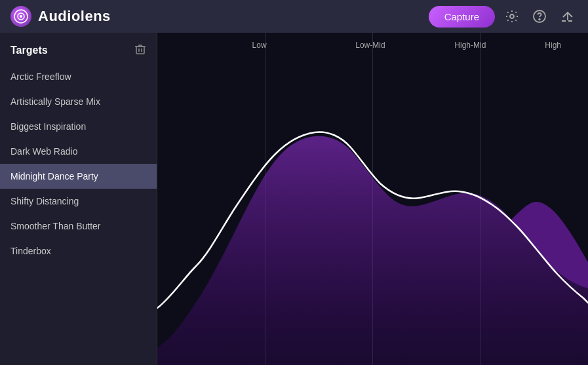 This screenshot has height=365, width=588. I want to click on sidebar-item-4: Midnight Dance Party, so click(79, 176).